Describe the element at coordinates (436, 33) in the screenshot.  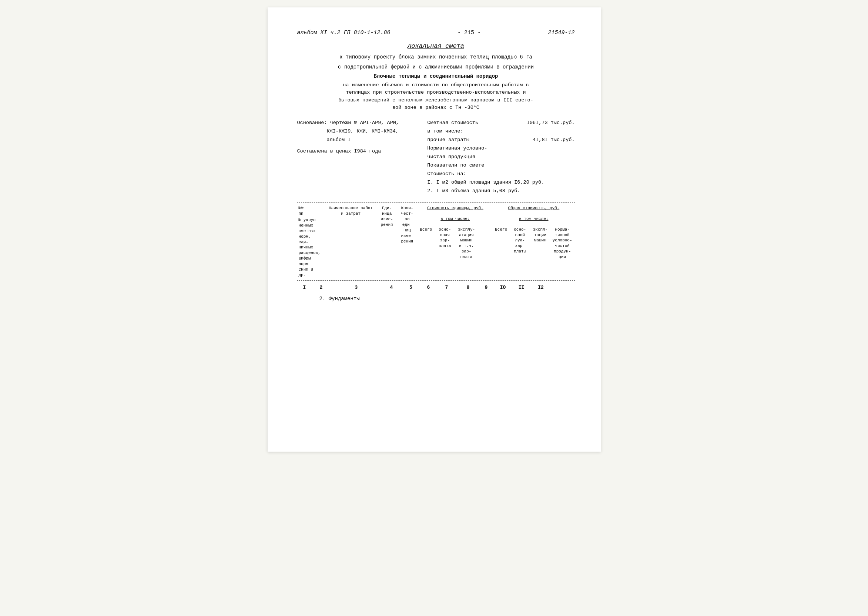
I see `header-section: альбом XI ч.2 ГП 810-1-12.86 - 215 - 215…` at that location.